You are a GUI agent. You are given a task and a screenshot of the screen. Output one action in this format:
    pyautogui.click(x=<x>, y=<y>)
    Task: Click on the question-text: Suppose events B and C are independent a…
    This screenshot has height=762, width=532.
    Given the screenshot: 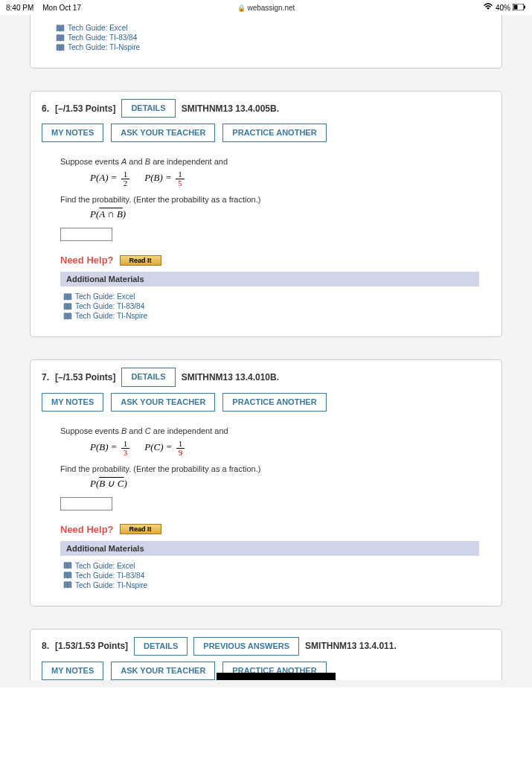 What is the action you would take?
    pyautogui.click(x=269, y=431)
    